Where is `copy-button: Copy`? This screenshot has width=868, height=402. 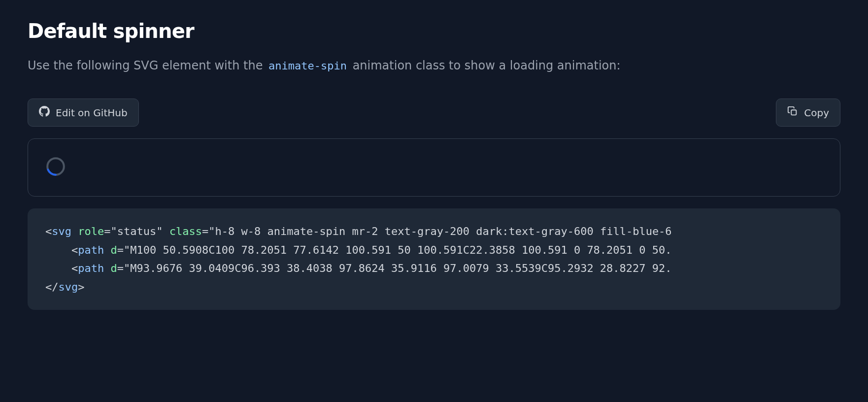
copy-button: Copy is located at coordinates (808, 112).